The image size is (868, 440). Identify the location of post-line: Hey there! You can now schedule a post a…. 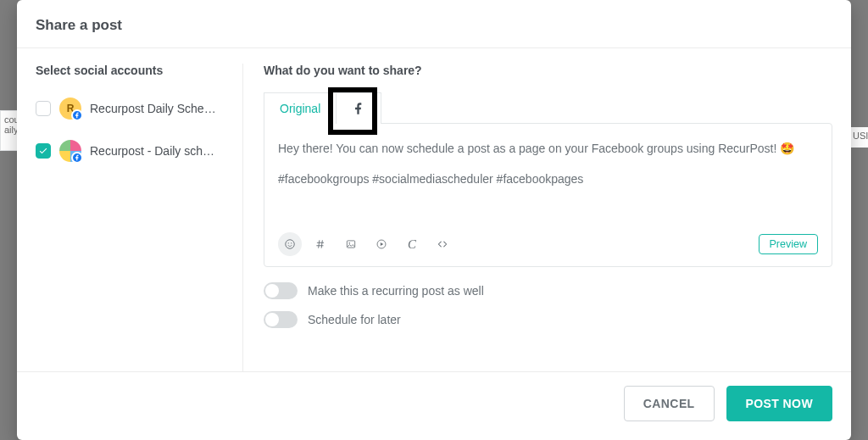
(548, 148).